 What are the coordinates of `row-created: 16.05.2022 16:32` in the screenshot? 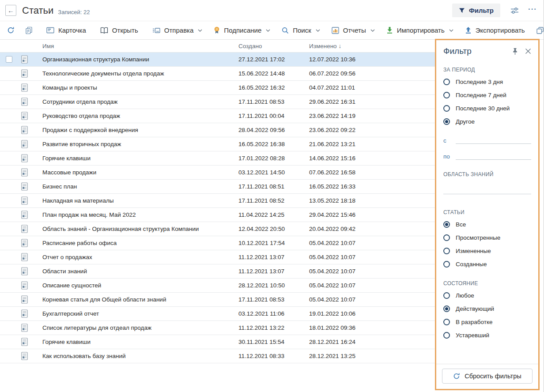 It's located at (274, 87).